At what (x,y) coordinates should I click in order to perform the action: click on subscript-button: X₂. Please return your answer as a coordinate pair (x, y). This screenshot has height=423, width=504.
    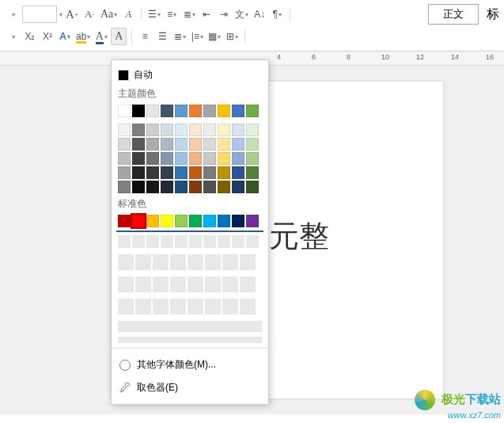
    Looking at the image, I should click on (30, 36).